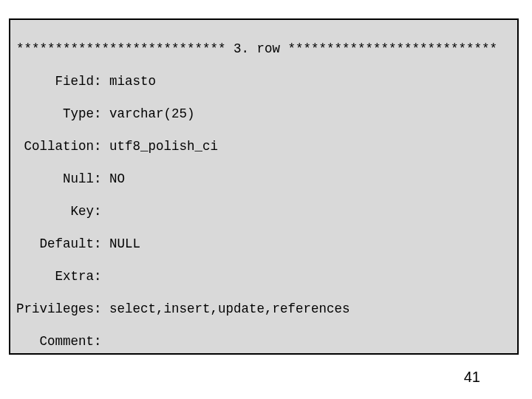  Describe the element at coordinates (59, 341) in the screenshot. I see `comment-label: Comment:` at that location.